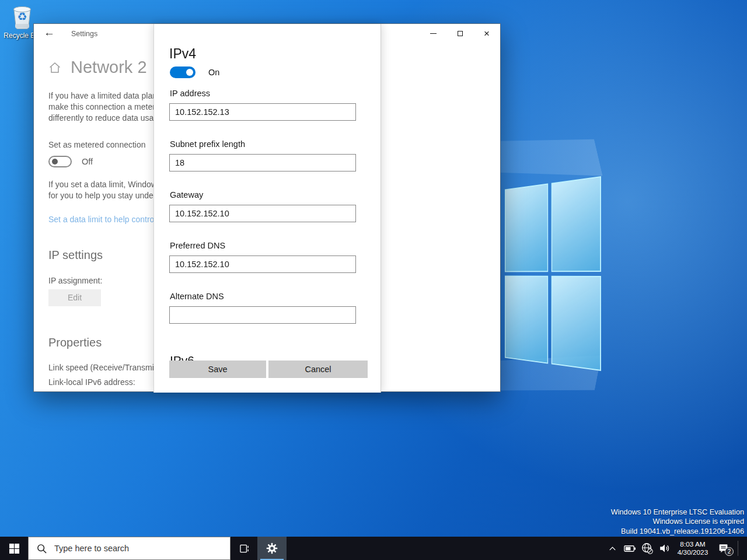 The image size is (747, 560). Describe the element at coordinates (613, 548) in the screenshot. I see `chevron-up-icon` at that location.